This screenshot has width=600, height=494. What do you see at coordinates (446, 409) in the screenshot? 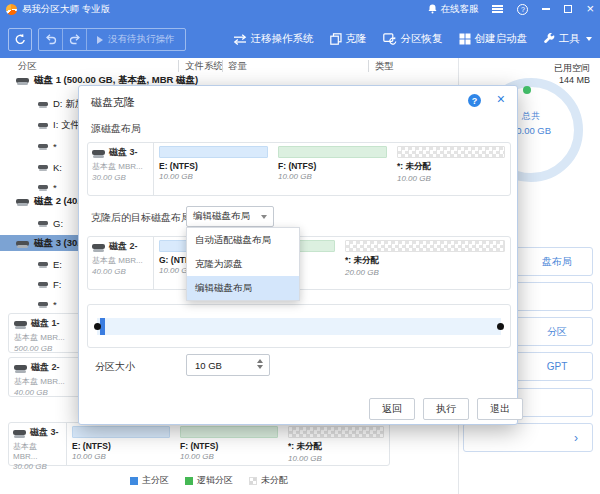
I see `execute-button: 执行` at bounding box center [446, 409].